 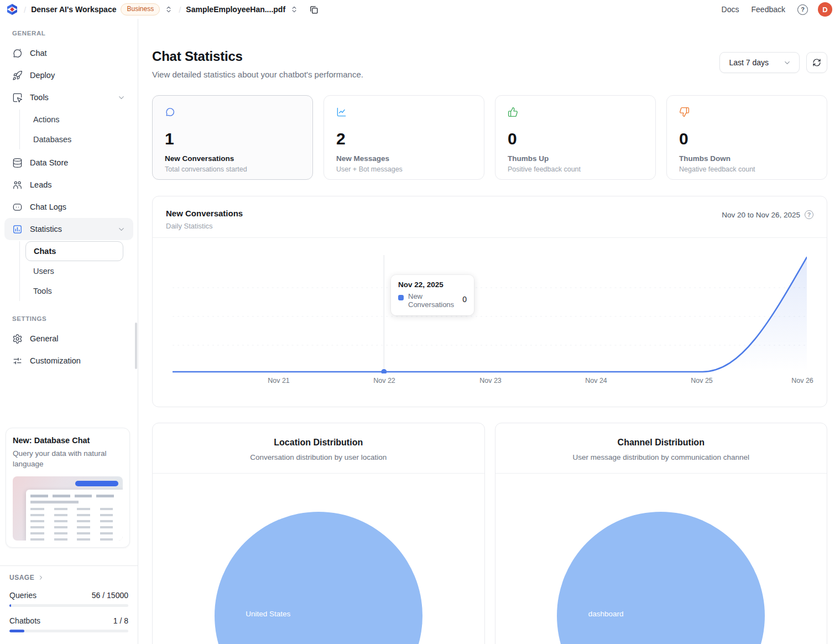 What do you see at coordinates (80, 291) in the screenshot?
I see `sidebar-item-stats-tools: Tools` at bounding box center [80, 291].